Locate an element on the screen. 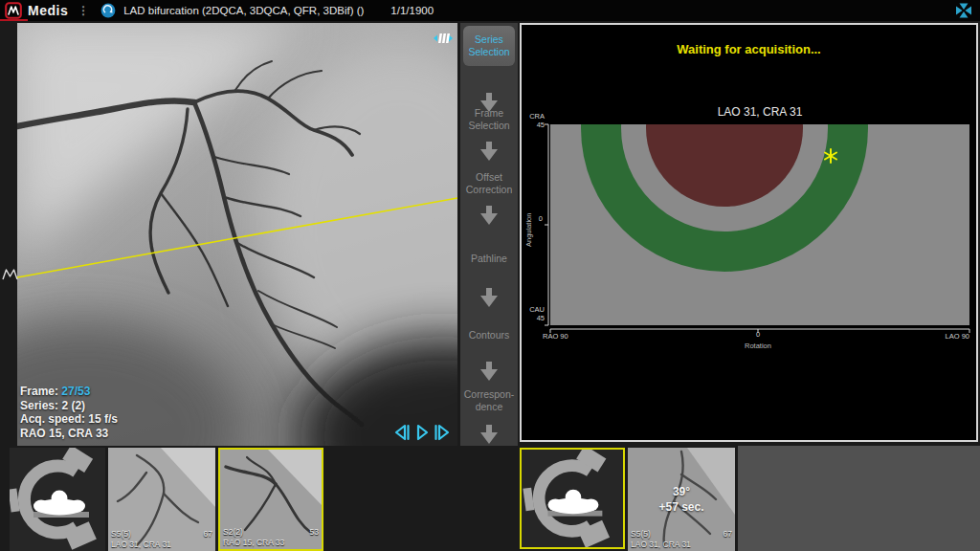 The width and height of the screenshot is (980, 551). frame-value: 27/53 is located at coordinates (76, 391).